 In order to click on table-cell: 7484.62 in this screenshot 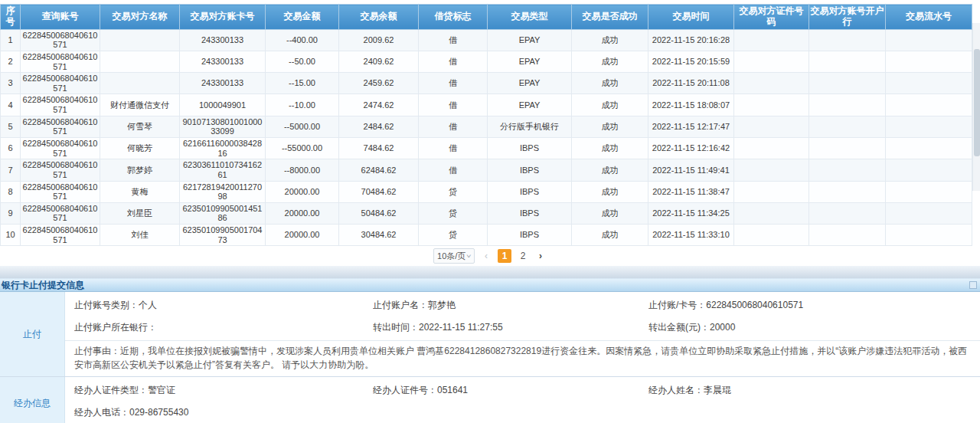, I will do `click(379, 149)`.